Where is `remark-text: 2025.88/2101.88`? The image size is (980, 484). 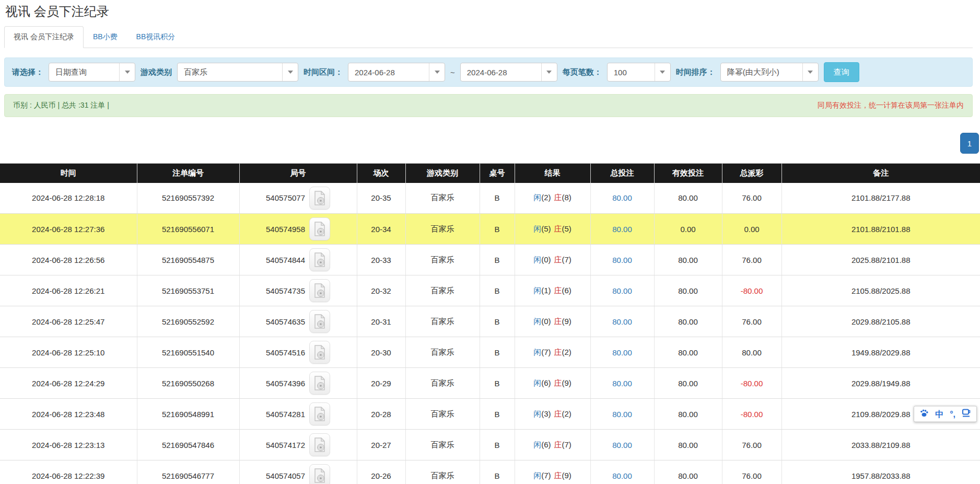 remark-text: 2025.88/2101.88 is located at coordinates (881, 260).